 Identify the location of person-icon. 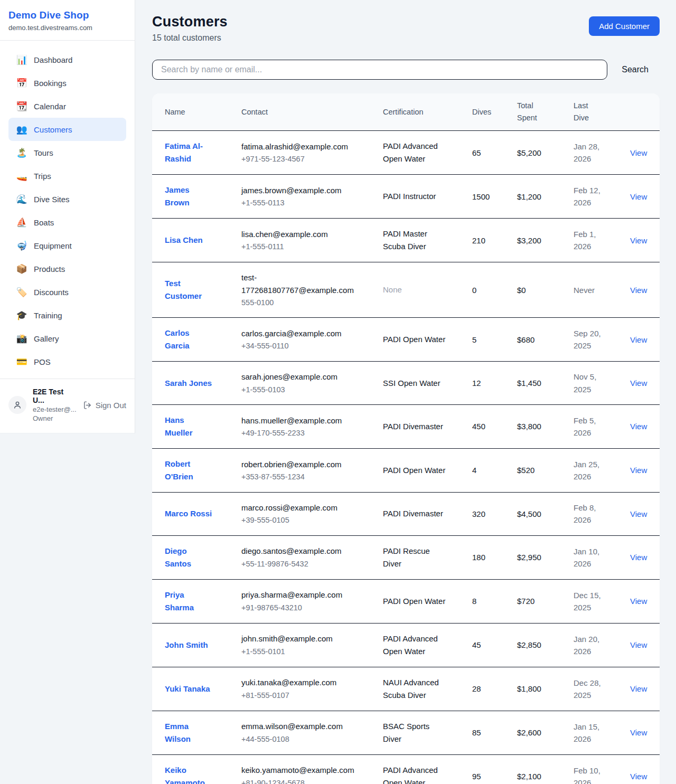
(17, 405).